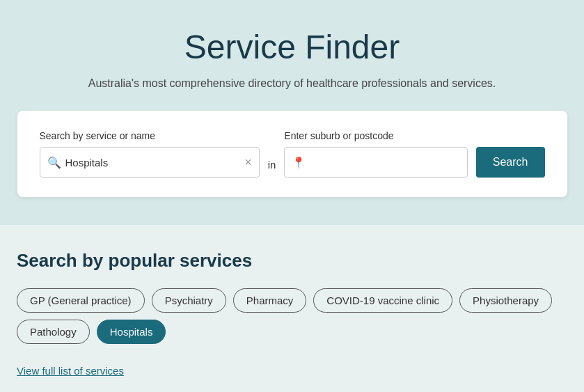 Image resolution: width=584 pixels, height=392 pixels. I want to click on popular-service-tag: Physiotherapy, so click(505, 301).